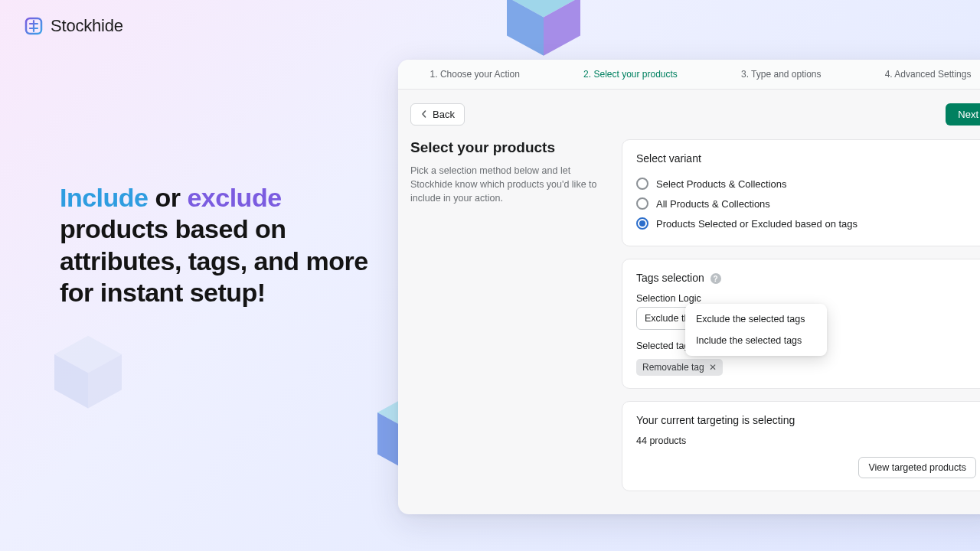  I want to click on wizard-step-3: 3. Type and options, so click(781, 74).